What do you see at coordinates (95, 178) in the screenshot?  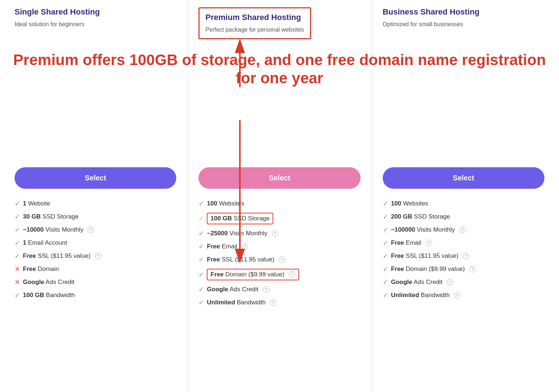 I see `plan-single-select-area: Select` at bounding box center [95, 178].